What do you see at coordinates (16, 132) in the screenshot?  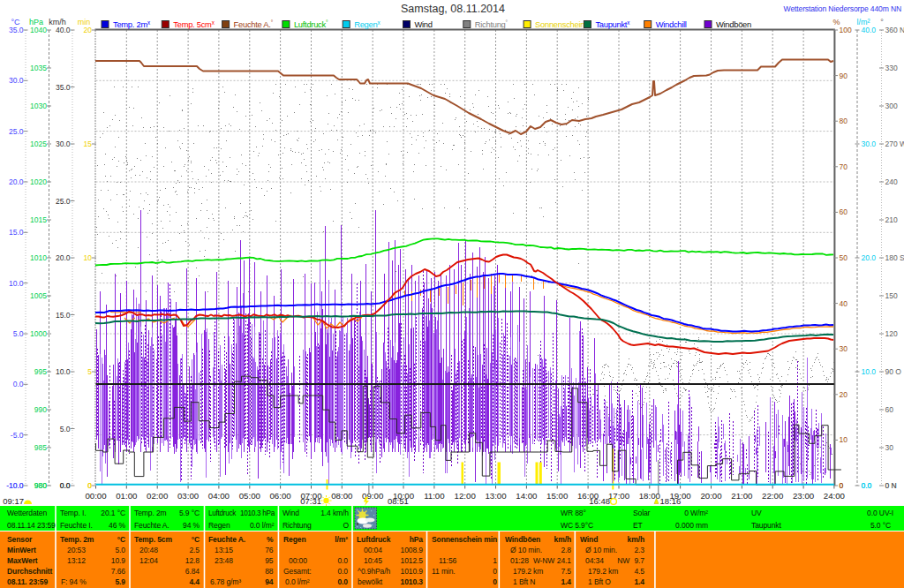 I see `svg-text: 25.0` at bounding box center [16, 132].